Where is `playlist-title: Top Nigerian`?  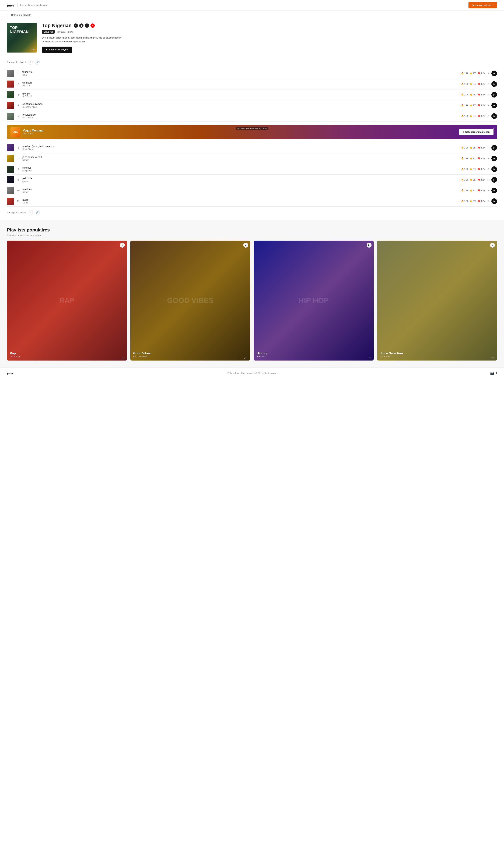 playlist-title: Top Nigerian is located at coordinates (57, 25).